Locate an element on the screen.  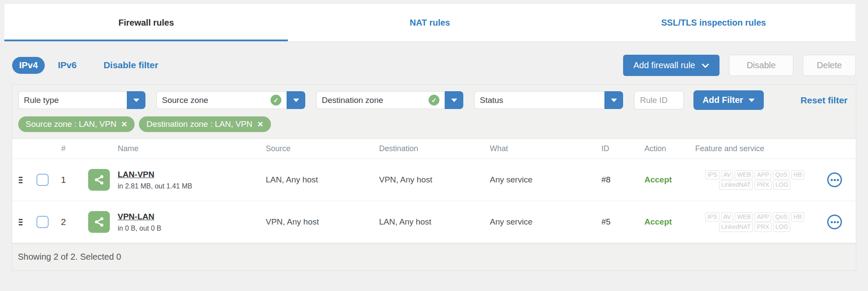
status-label: Status is located at coordinates (492, 100).